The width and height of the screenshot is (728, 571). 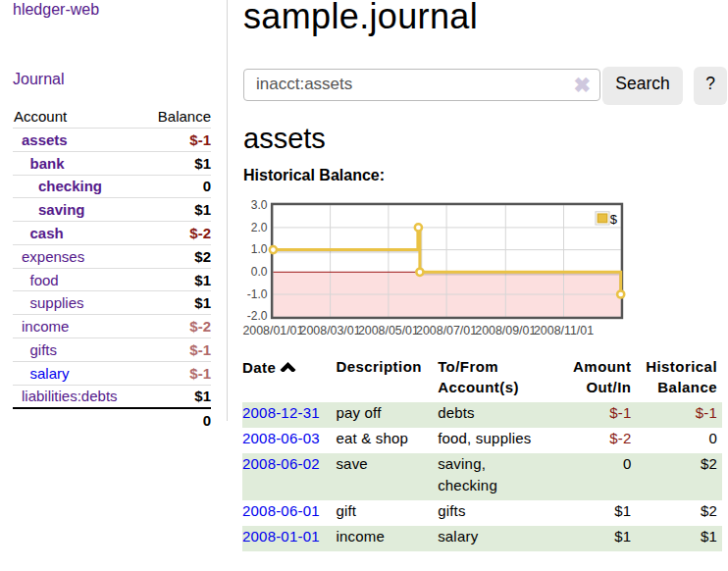 I want to click on svg-text: 1.0, so click(x=259, y=249).